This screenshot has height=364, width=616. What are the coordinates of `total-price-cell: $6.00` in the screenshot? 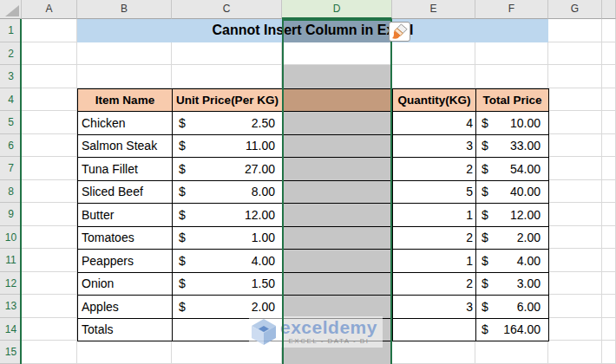 It's located at (513, 307).